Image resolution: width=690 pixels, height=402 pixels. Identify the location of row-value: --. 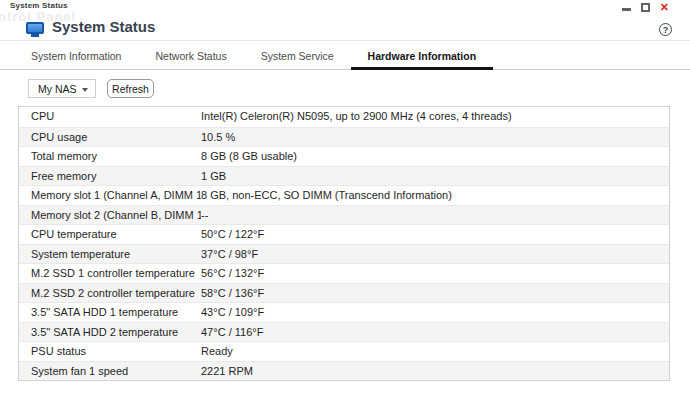
(435, 216).